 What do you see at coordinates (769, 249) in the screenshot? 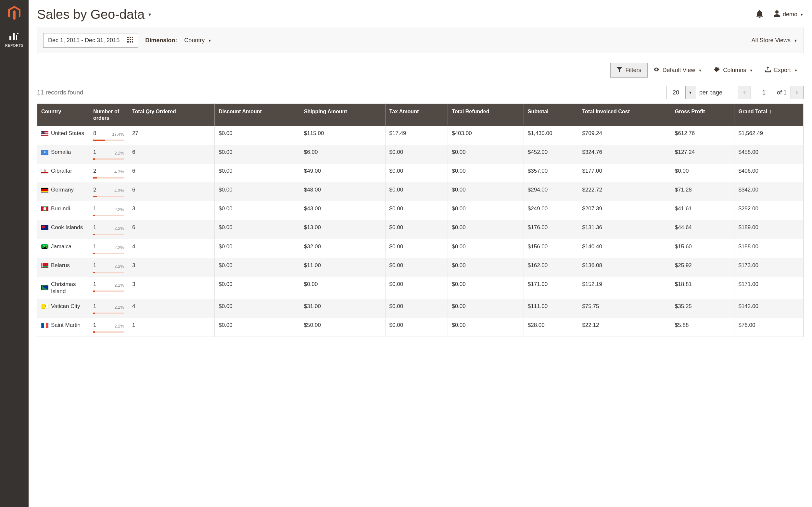
I see `cell-grand: $188.00` at bounding box center [769, 249].